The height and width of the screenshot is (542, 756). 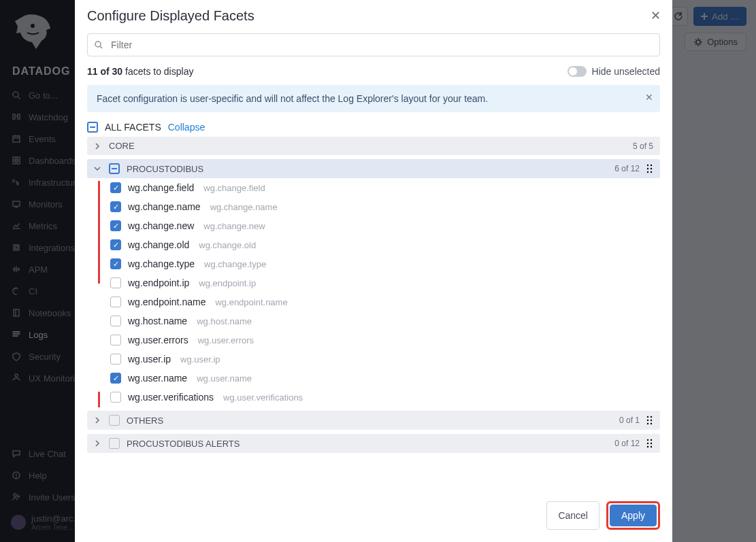 What do you see at coordinates (234, 188) in the screenshot?
I see `facet-path: wg.change.field` at bounding box center [234, 188].